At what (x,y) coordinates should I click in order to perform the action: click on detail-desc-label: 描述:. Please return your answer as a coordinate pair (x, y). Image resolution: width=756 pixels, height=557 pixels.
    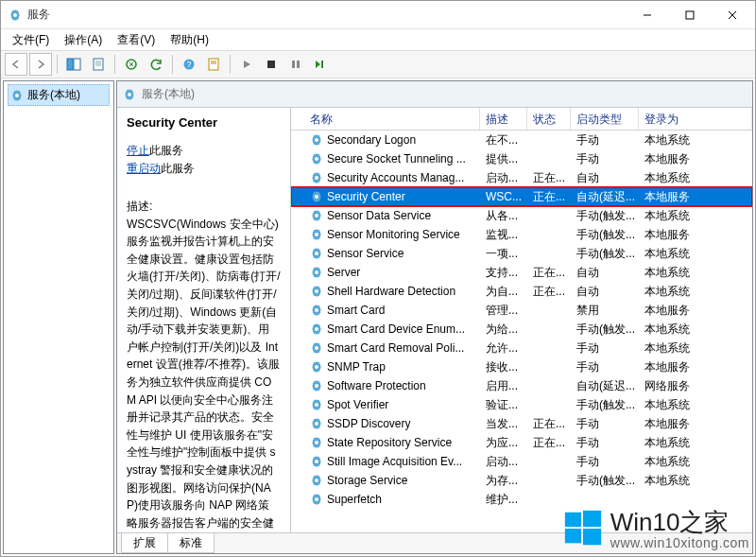
    Looking at the image, I should click on (140, 206).